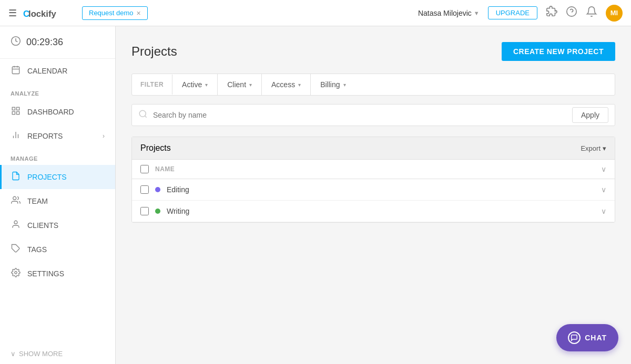 The image size is (631, 364). What do you see at coordinates (58, 201) in the screenshot?
I see `sidebar-item-team: TEAM` at bounding box center [58, 201].